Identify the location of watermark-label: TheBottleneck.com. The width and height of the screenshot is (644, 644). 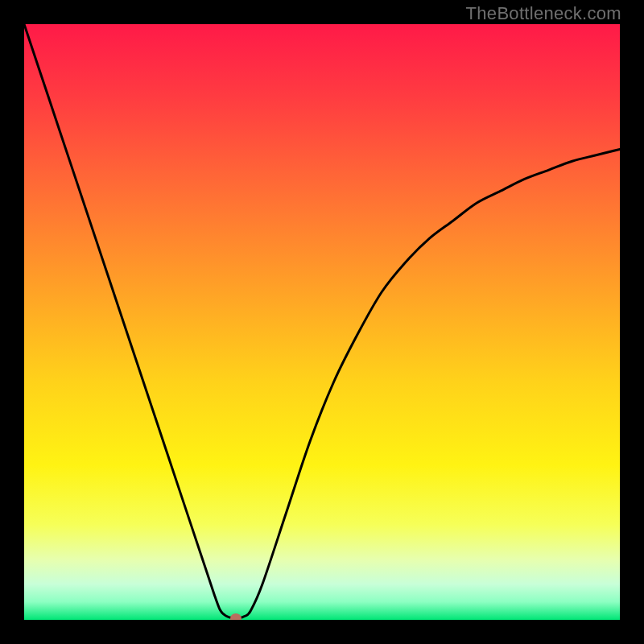
(544, 14).